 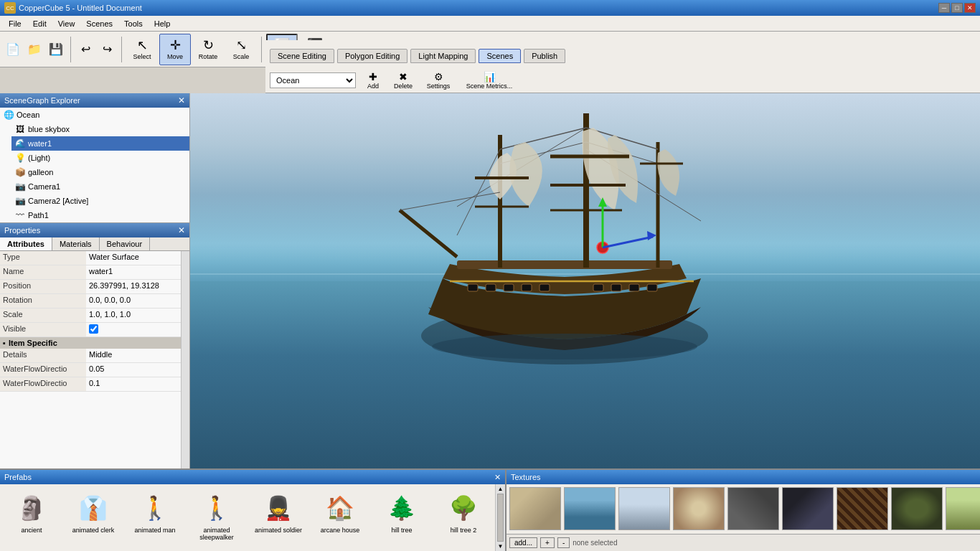 What do you see at coordinates (208, 50) in the screenshot?
I see `rotate-tool: ↻ Rotate` at bounding box center [208, 50].